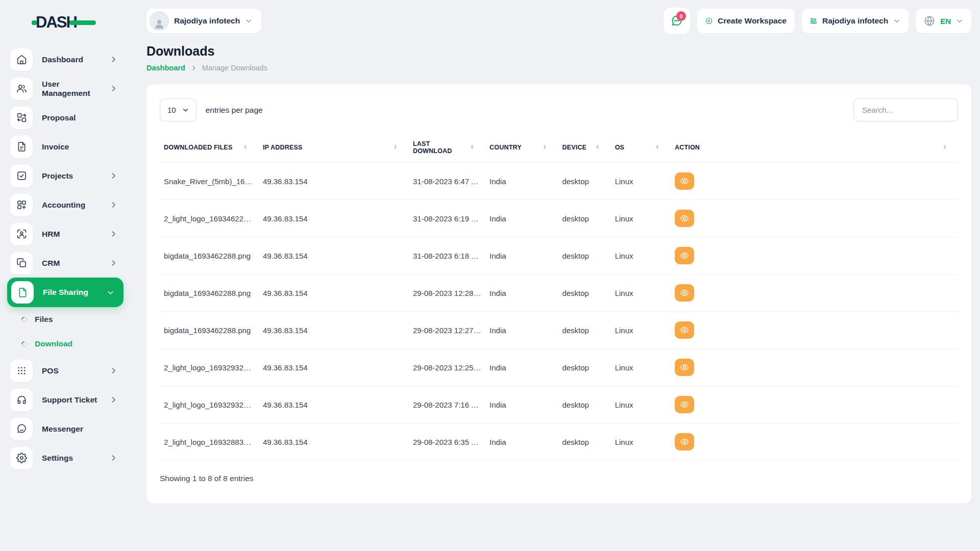 Image resolution: width=980 pixels, height=551 pixels. Describe the element at coordinates (64, 89) in the screenshot. I see `sidebar-item-user-management: User Management` at that location.